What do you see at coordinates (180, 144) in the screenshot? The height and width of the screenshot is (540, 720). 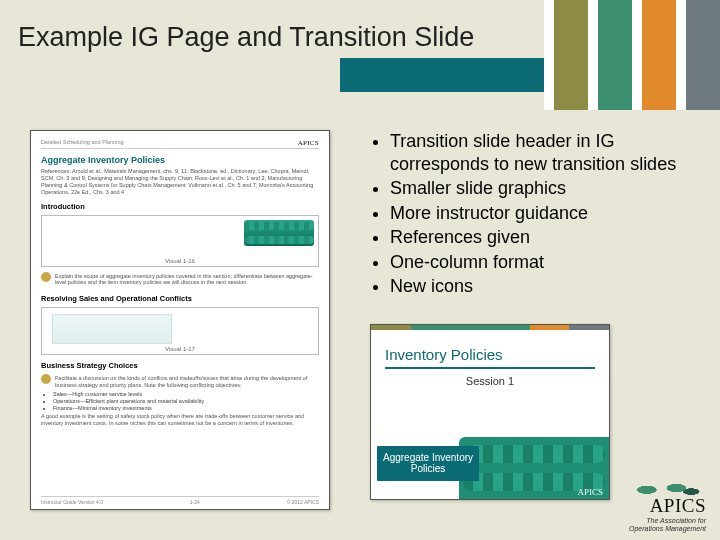 I see `ig-course-line: Detailed Scheduling and Planning APICS` at bounding box center [180, 144].